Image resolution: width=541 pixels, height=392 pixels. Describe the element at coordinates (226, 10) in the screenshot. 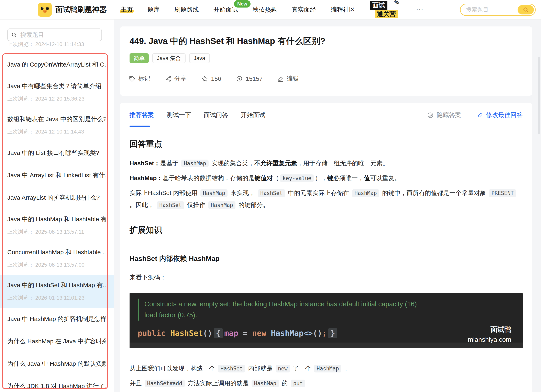

I see `nav-item-4: 开始面试New` at that location.